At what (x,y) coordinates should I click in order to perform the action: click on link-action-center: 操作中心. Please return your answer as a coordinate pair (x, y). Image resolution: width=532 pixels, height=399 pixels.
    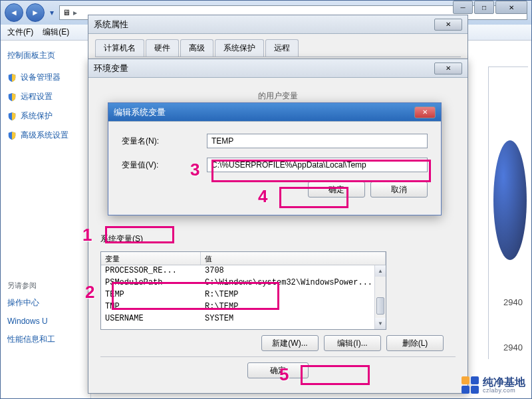
    Looking at the image, I should click on (45, 303).